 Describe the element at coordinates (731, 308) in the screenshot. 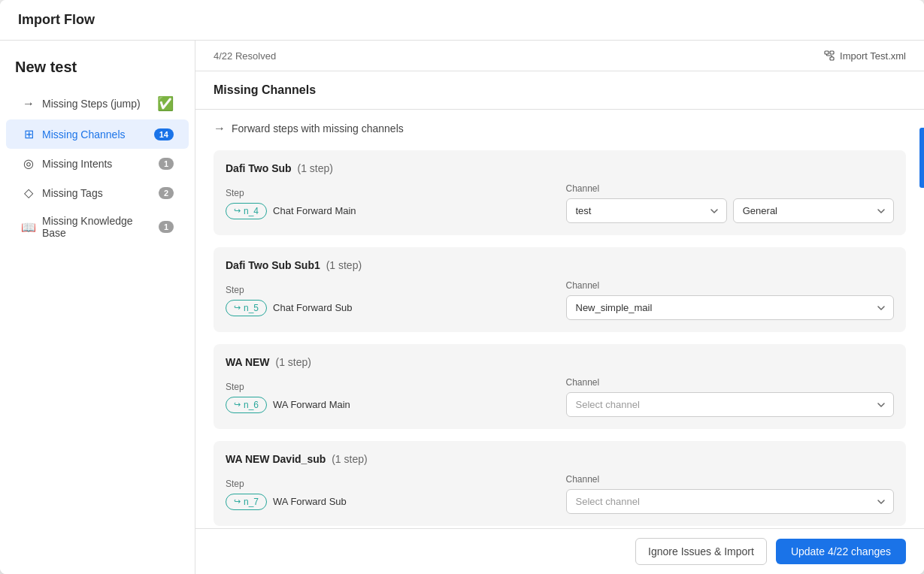

I see `channel-select-mail: New_simple_mail` at that location.